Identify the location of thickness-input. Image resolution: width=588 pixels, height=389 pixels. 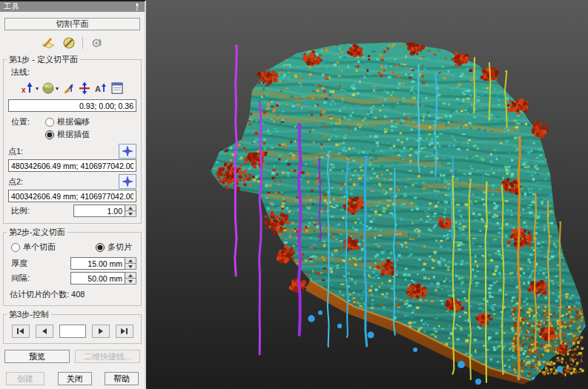
(98, 264).